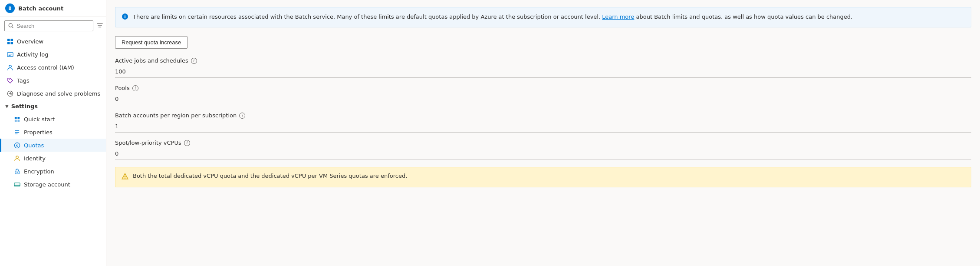 The image size is (980, 266). I want to click on warning-banner: Both the total dedicated vCPU quota and …, so click(543, 177).